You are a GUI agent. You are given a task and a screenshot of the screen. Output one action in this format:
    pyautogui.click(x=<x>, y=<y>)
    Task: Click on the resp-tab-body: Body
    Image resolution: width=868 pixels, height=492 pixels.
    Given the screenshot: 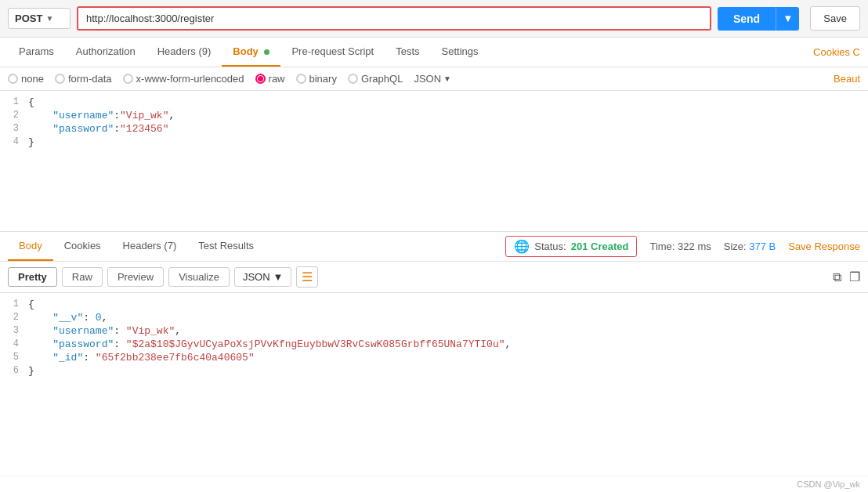 What is the action you would take?
    pyautogui.click(x=31, y=246)
    